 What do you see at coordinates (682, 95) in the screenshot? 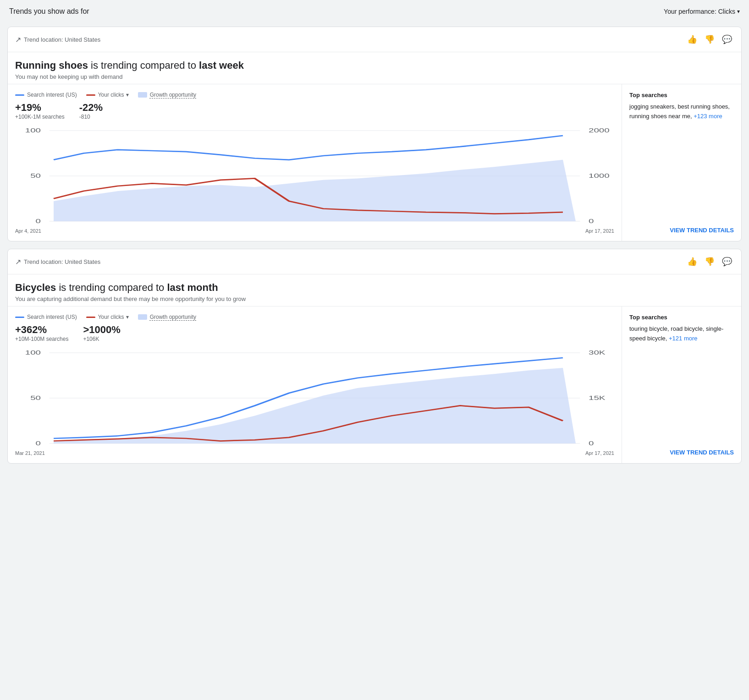
I see `top-searches-title: Top searches` at bounding box center [682, 95].